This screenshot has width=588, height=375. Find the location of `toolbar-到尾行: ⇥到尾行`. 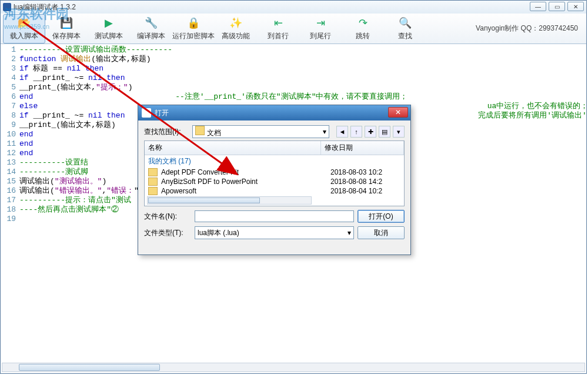

toolbar-到尾行: ⇥到尾行 is located at coordinates (320, 29).